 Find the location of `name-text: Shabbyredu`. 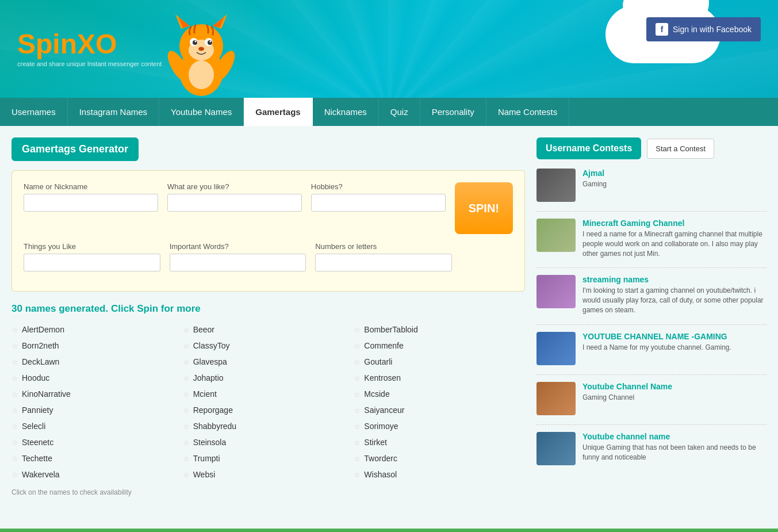

name-text: Shabbyredu is located at coordinates (215, 426).